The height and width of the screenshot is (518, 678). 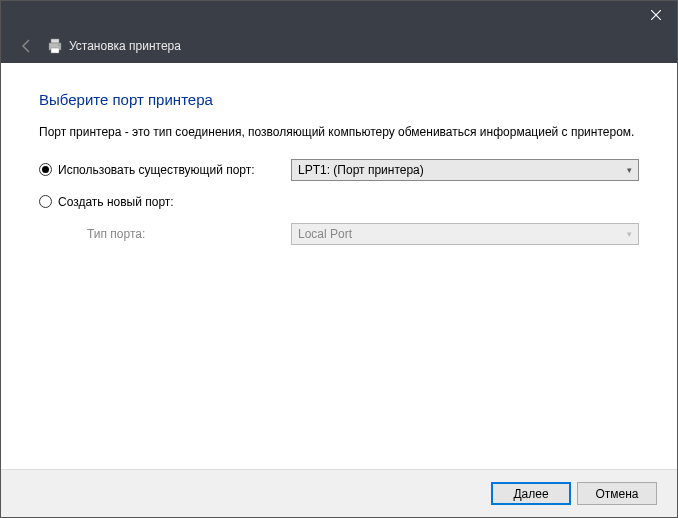 I want to click on create-new-port-label: Создать новый порт:, so click(x=116, y=202).